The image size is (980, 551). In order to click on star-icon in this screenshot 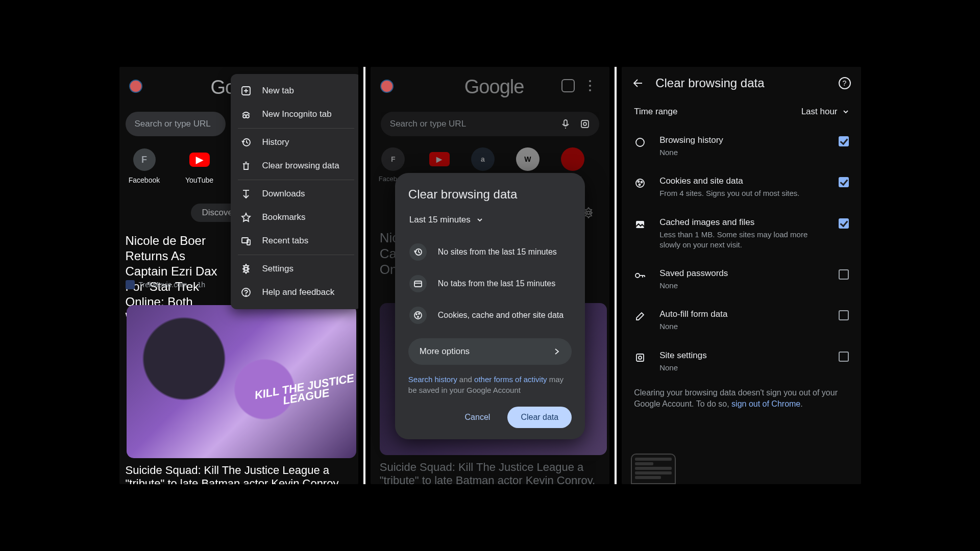, I will do `click(246, 217)`.